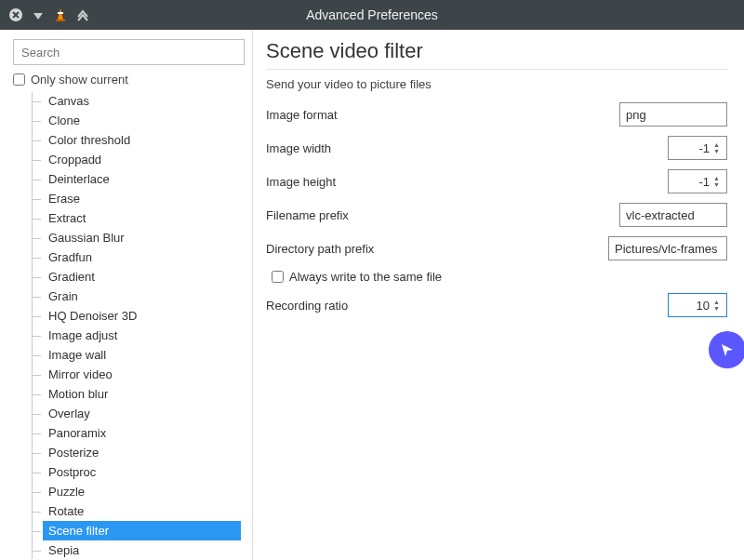 This screenshot has width=744, height=560. Describe the element at coordinates (62, 296) in the screenshot. I see `tree-item-label: Grain` at that location.